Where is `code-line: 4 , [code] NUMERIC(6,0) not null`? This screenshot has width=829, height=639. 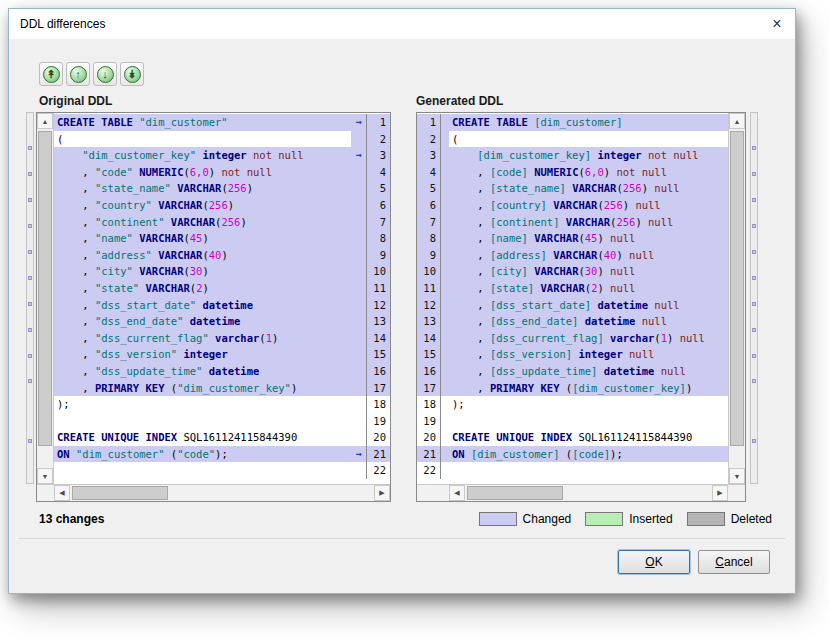
code-line: 4 , [code] NUMERIC(6,0) not null is located at coordinates (572, 172).